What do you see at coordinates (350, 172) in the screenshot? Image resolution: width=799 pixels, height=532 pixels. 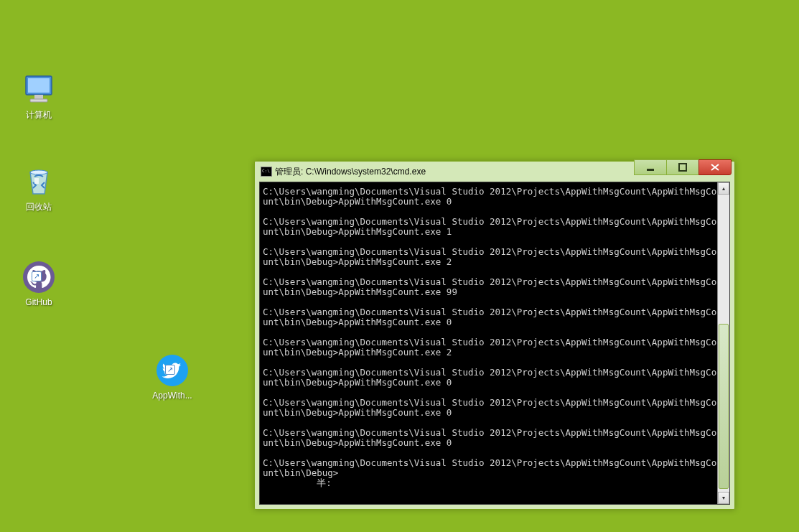 I see `cmd-title: 管理员: C:\Windows\system32\cmd.exe` at bounding box center [350, 172].